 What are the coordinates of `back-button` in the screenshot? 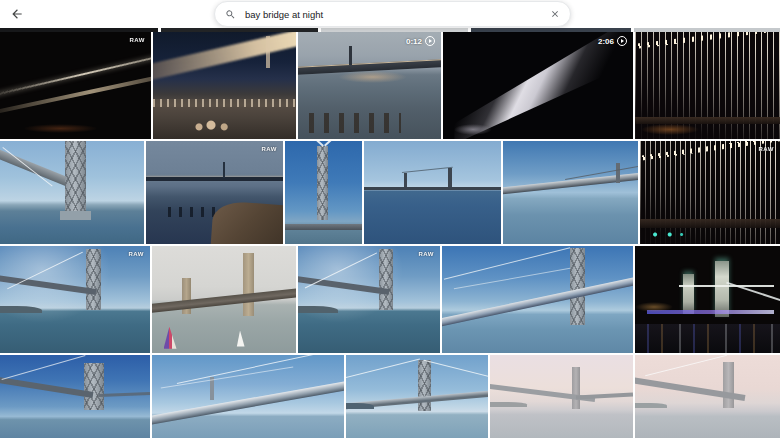 It's located at (17, 14).